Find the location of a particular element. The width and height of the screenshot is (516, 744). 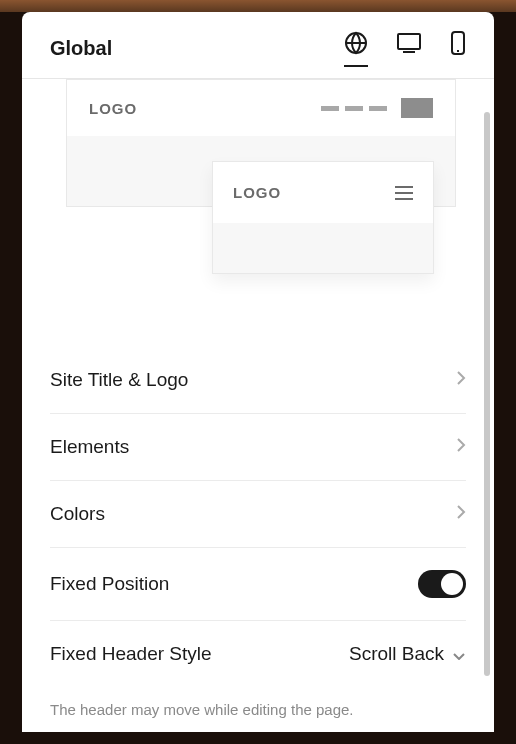

preview-nav-items is located at coordinates (377, 108).